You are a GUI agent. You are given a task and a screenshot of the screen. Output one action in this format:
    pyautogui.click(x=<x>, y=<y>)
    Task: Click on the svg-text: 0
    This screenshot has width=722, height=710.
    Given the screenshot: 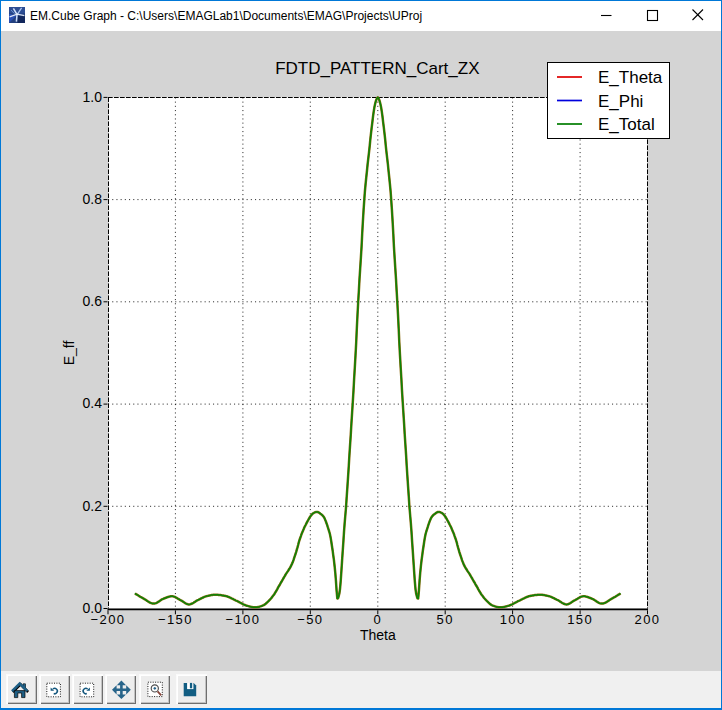 What is the action you would take?
    pyautogui.click(x=378, y=620)
    